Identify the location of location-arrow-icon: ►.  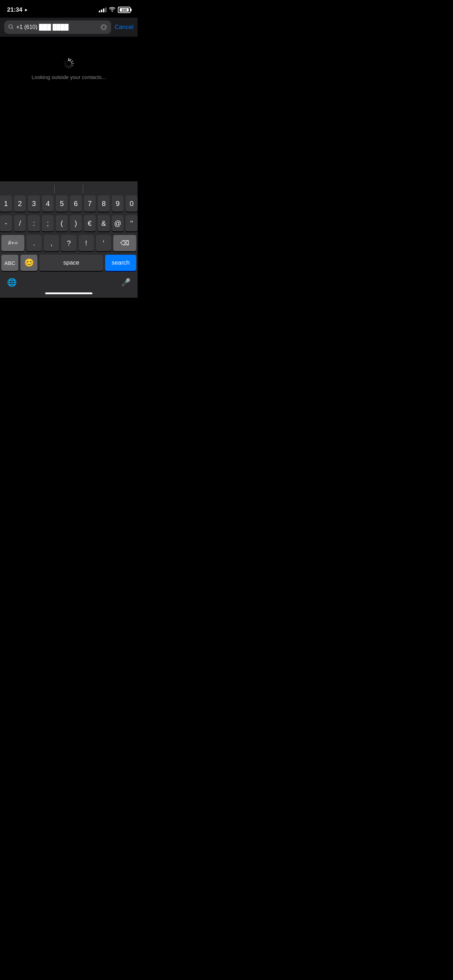
(26, 10).